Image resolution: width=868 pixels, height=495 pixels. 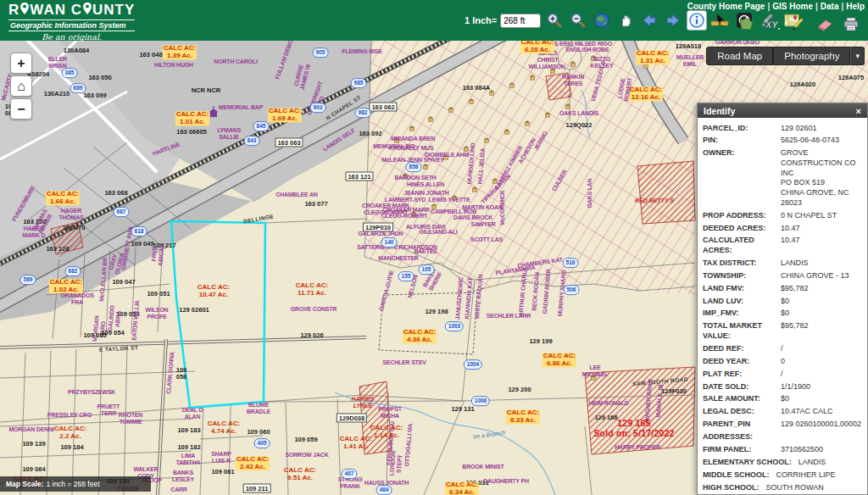 What do you see at coordinates (719, 111) in the screenshot?
I see `identify-panel-title: Identify` at bounding box center [719, 111].